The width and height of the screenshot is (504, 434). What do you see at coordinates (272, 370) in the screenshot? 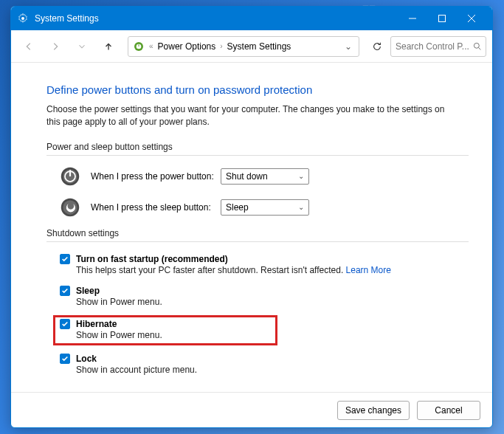
I see `option-sub: Show in account picture menu.` at bounding box center [272, 370].